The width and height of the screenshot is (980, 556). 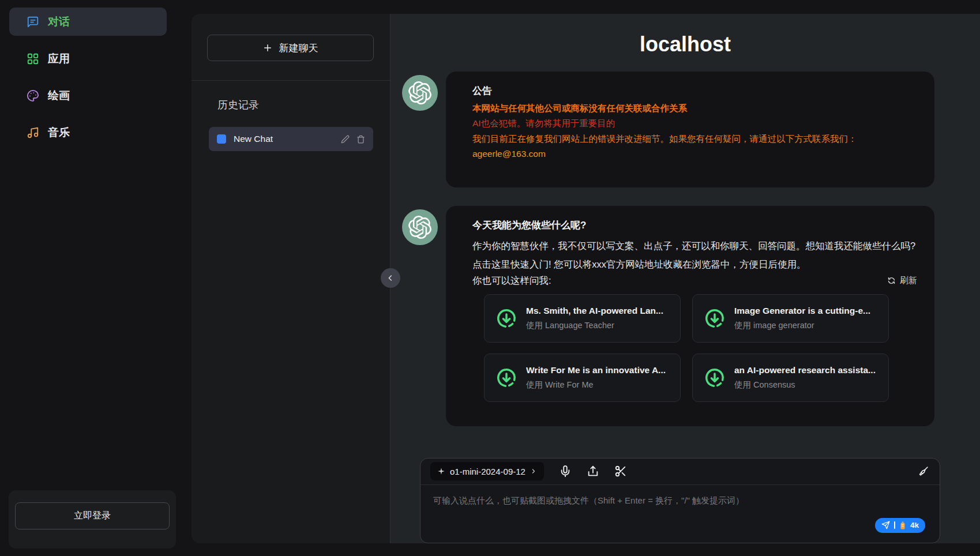 What do you see at coordinates (700, 348) in the screenshot?
I see `suggestion-grid: Ms. Smith, the AI-powered Lan... 使用 Lang…` at bounding box center [700, 348].